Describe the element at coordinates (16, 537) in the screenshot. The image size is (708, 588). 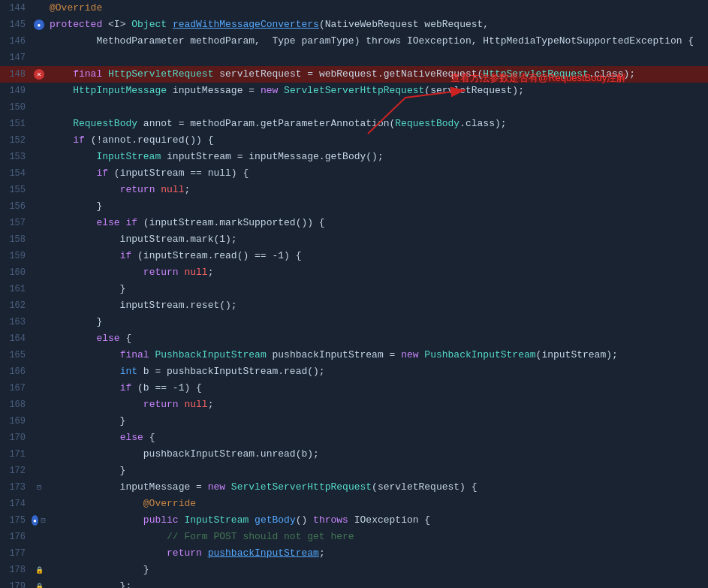
I see `line-number: 176` at that location.